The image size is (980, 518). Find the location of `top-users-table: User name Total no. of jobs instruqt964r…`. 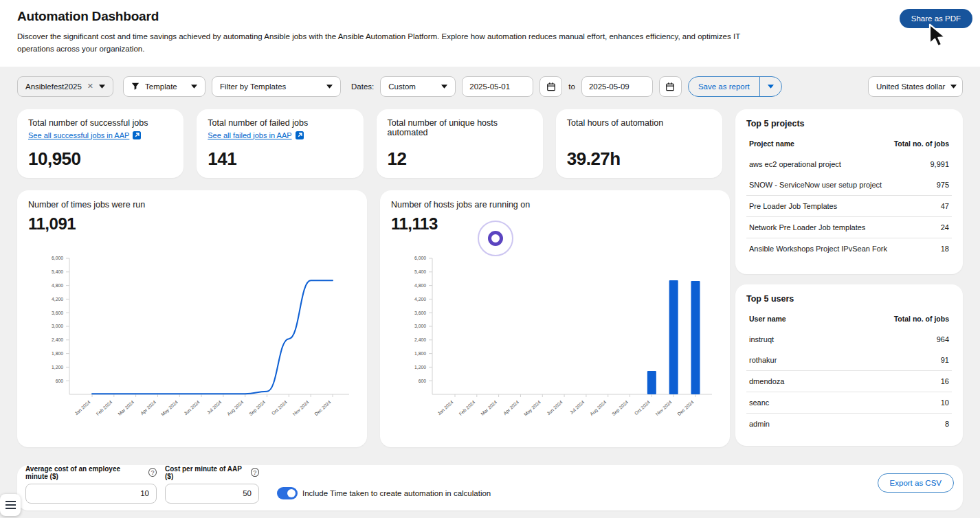

top-users-table: User name Total no. of jobs instruqt964r… is located at coordinates (849, 371).